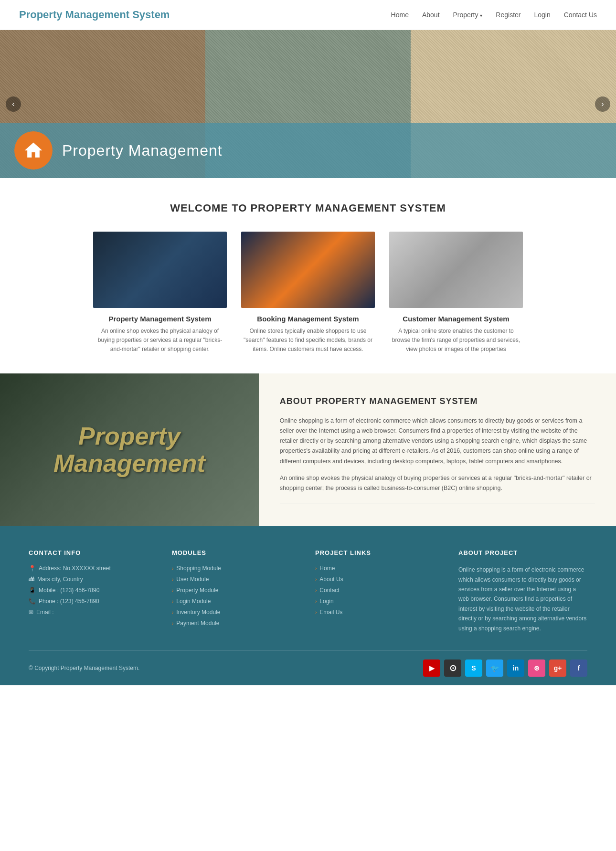  What do you see at coordinates (160, 293) in the screenshot?
I see `card-property: Property Management System An online sho…` at bounding box center [160, 293].